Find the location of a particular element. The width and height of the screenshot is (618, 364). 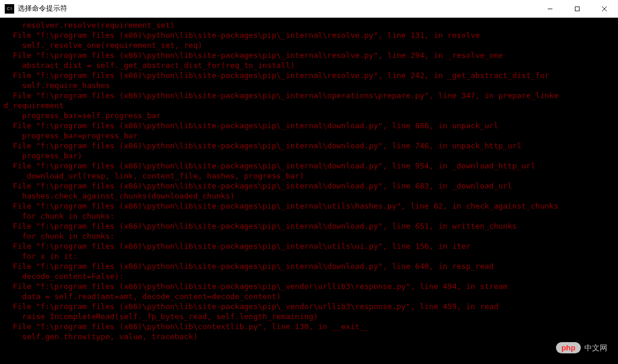

terminal-line: hashes.check_against_chunks(downloaded_c… is located at coordinates (309, 196).